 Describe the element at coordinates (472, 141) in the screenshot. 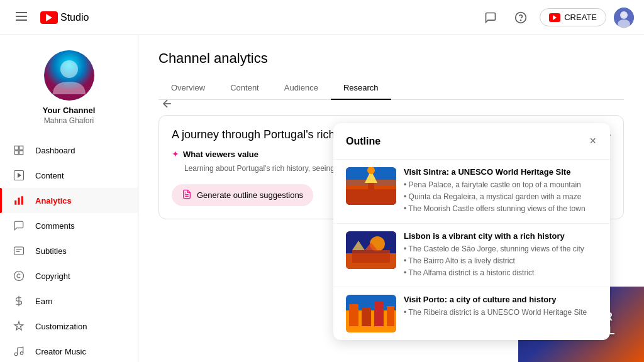

I see `outline-header: Outline ×` at that location.